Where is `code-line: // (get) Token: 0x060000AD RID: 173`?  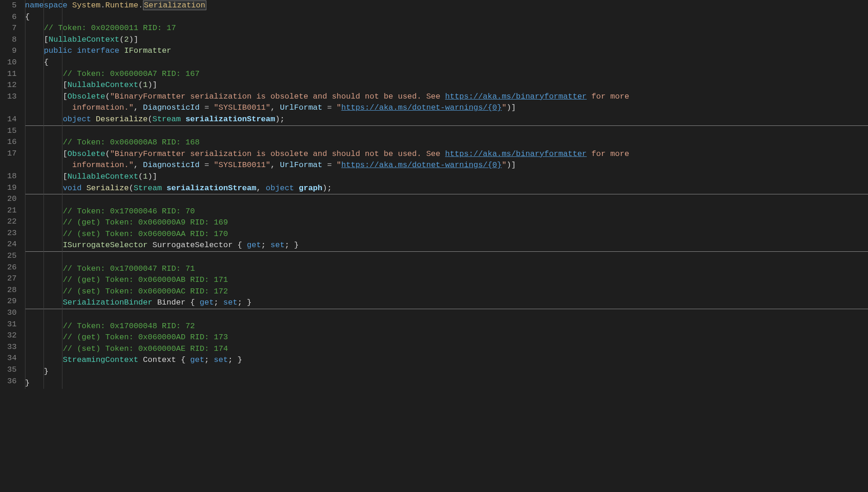
code-line: // (get) Token: 0x060000AD RID: 173 is located at coordinates (446, 338).